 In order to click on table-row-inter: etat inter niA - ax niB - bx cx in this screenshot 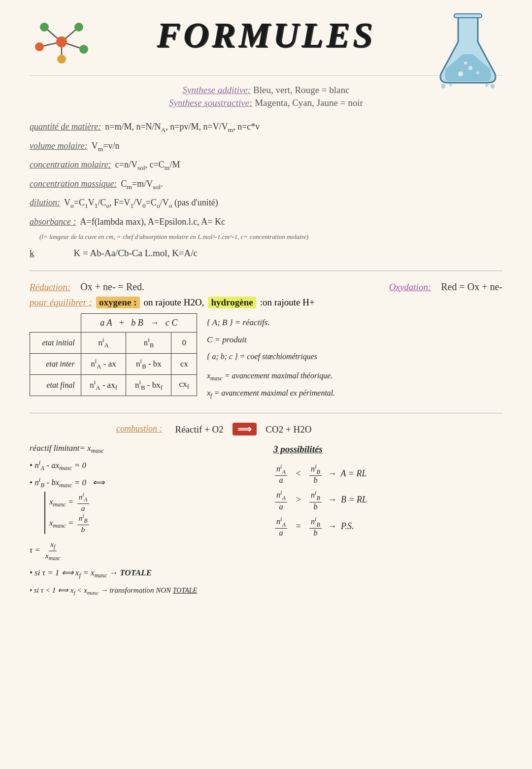, I will do `click(113, 364)`.